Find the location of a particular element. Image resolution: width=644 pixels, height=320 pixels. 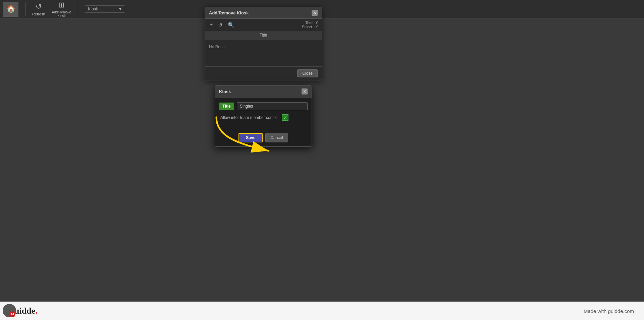

table-column-title: Title is located at coordinates (263, 36).